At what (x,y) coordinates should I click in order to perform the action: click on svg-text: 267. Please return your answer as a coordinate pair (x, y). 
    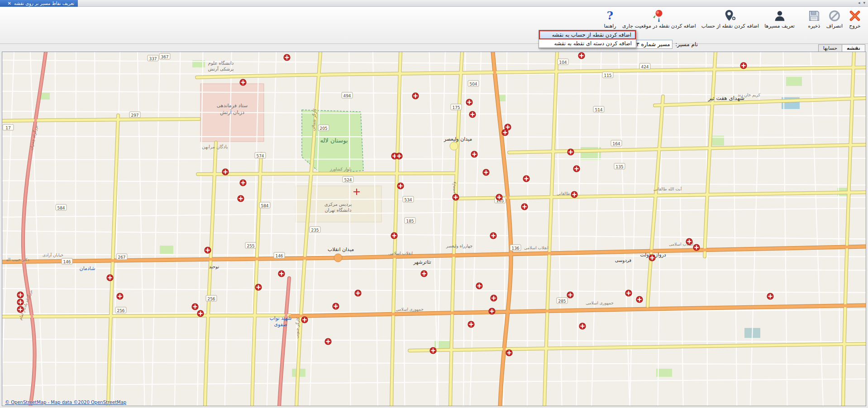
    Looking at the image, I should click on (121, 257).